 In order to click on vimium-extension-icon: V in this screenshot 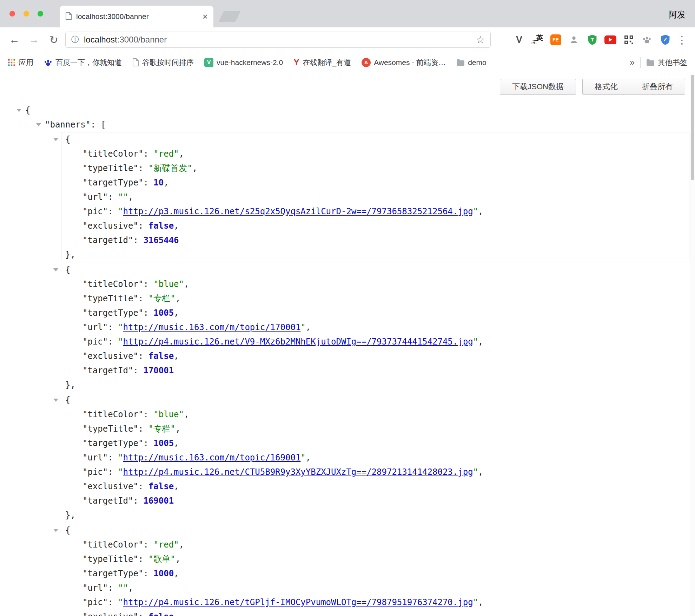, I will do `click(519, 40)`.